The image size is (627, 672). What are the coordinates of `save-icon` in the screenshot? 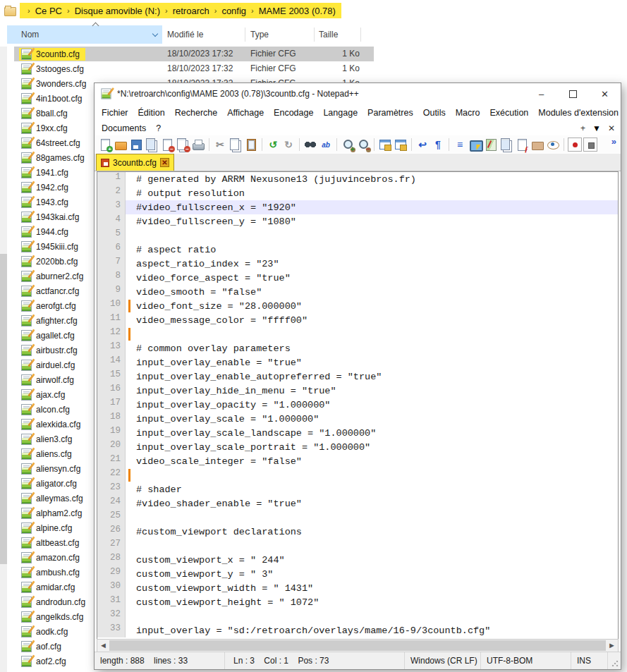 It's located at (136, 145).